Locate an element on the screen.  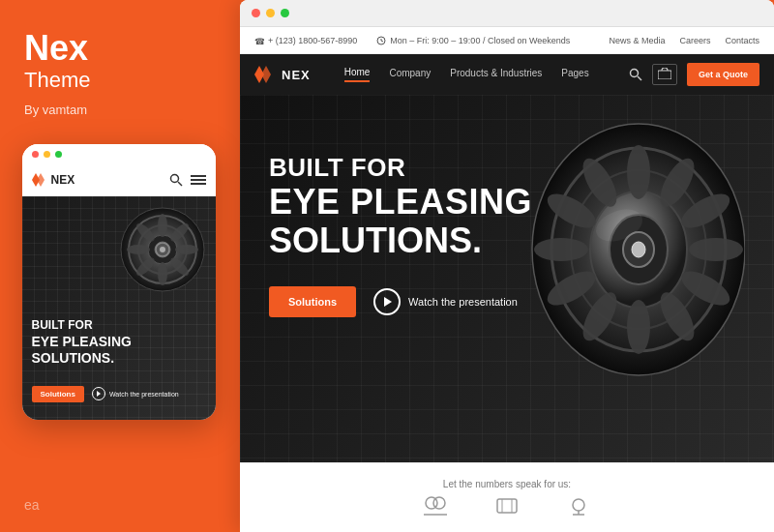
browser-dot-green is located at coordinates (284, 14).